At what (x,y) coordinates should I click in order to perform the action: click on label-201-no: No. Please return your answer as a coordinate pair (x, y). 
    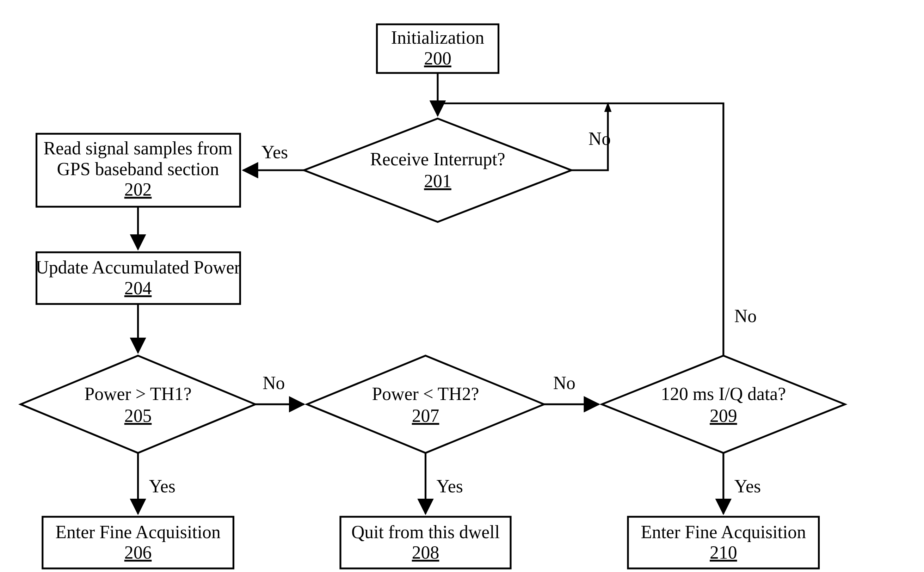
    Looking at the image, I should click on (600, 138).